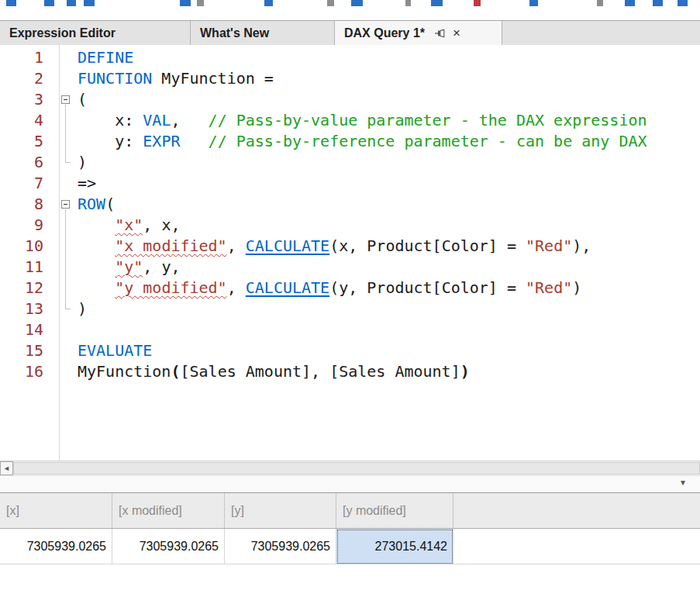 The width and height of the screenshot is (700, 597). What do you see at coordinates (274, 372) in the screenshot?
I see `code-text: MyFunction([Sales Amount], [Sales Amount…` at bounding box center [274, 372].